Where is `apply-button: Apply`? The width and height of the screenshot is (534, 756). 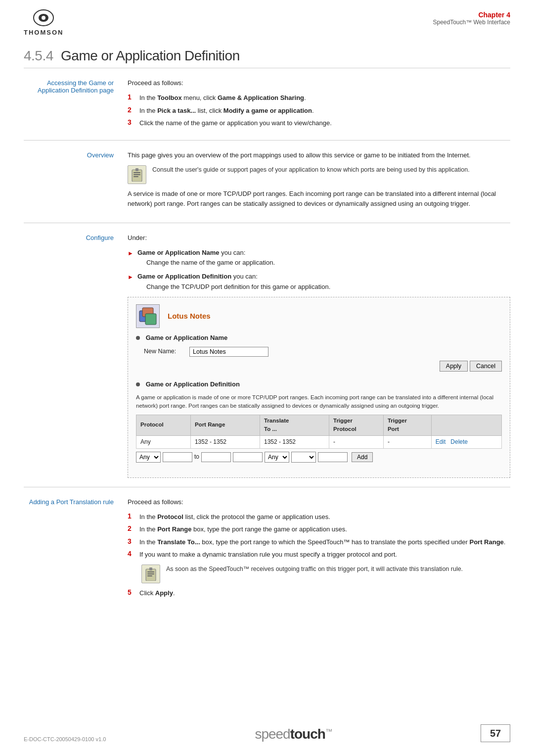
apply-button: Apply is located at coordinates (454, 366).